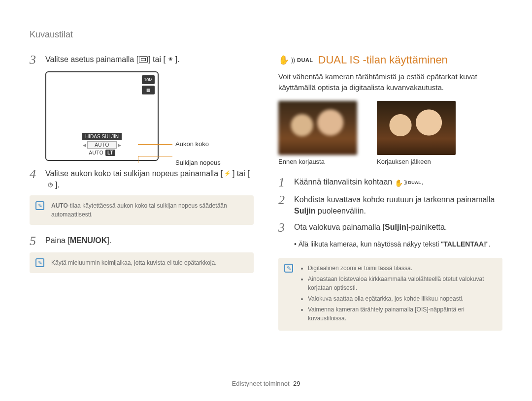  What do you see at coordinates (402, 268) in the screenshot?
I see `note-item: Digitaalinen zoomi ei toimi tässä tilass…` at bounding box center [402, 268].